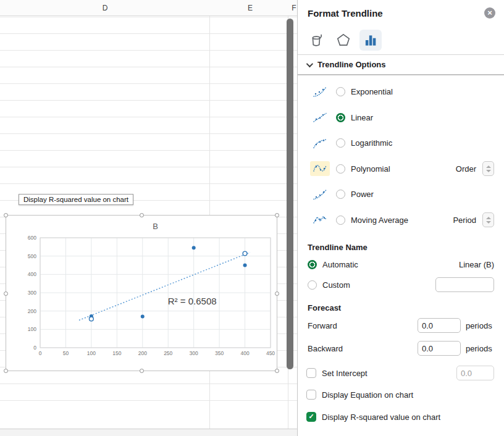 This screenshot has height=436, width=504. I want to click on custom-name-input, so click(464, 285).